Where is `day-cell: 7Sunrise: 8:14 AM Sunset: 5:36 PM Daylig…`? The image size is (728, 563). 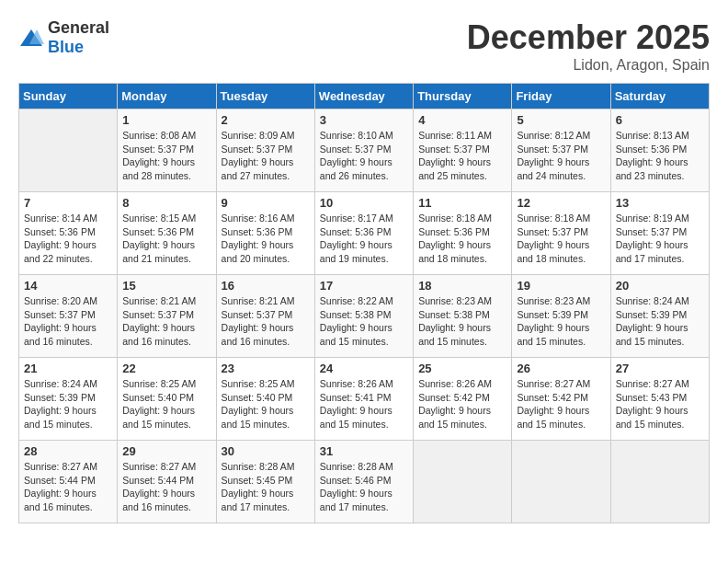 day-cell: 7Sunrise: 8:14 AM Sunset: 5:36 PM Daylig… is located at coordinates (68, 234).